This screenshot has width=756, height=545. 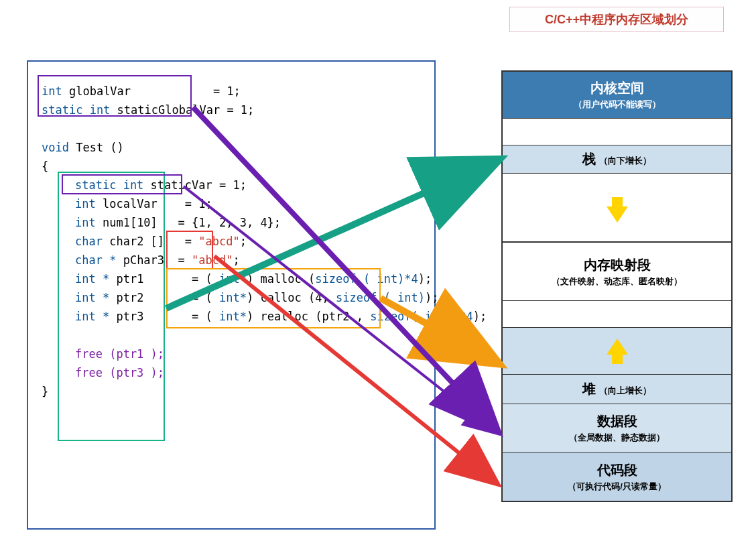 I want to click on mem-heap-sub: （向上增长）, so click(x=625, y=390).